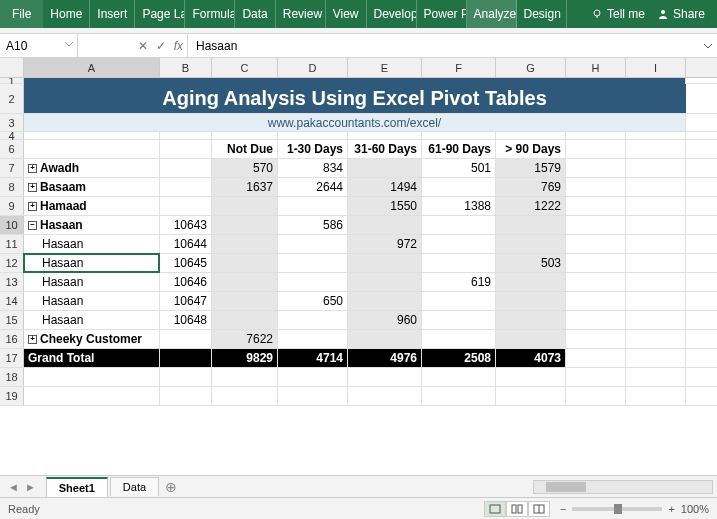  I want to click on cell: 834, so click(313, 168).